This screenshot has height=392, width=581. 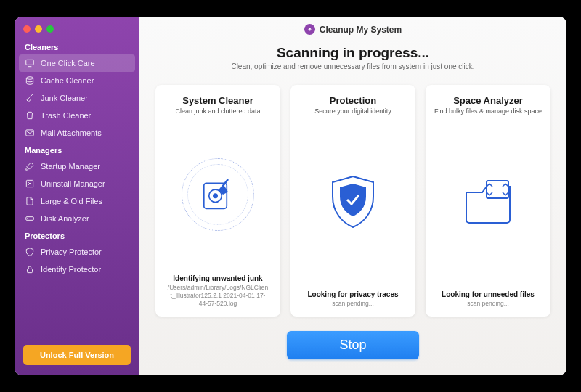 What do you see at coordinates (30, 184) in the screenshot?
I see `uninstall-icon` at bounding box center [30, 184].